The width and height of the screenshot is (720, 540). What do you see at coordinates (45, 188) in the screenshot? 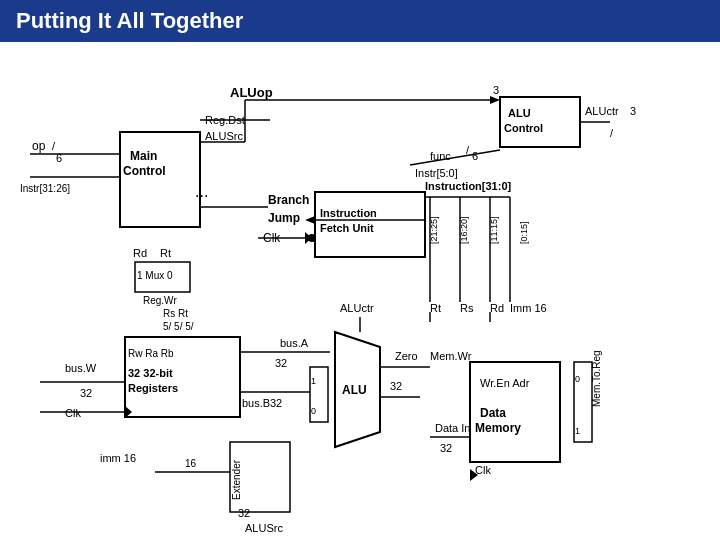
I see `svg-text: Instr[31:26]` at bounding box center [45, 188].